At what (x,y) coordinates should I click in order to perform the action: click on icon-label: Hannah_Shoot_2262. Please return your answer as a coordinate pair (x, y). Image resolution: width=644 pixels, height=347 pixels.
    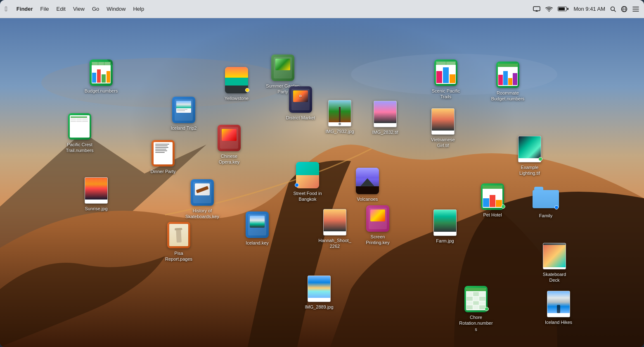
    Looking at the image, I should click on (335, 244).